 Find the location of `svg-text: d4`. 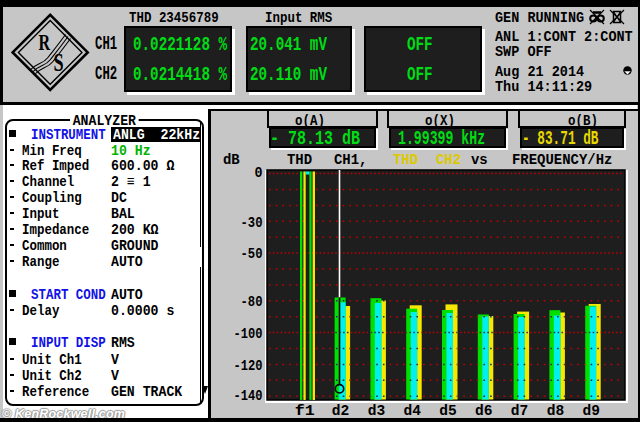

svg-text: d4 is located at coordinates (412, 410).